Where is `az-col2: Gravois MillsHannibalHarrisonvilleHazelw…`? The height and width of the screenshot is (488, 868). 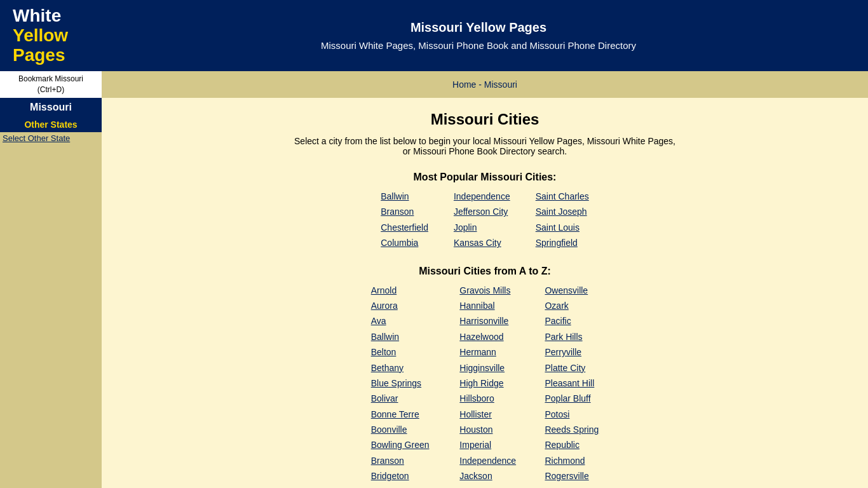 az-col2: Gravois MillsHannibalHarrisonvilleHazelw… is located at coordinates (489, 386).